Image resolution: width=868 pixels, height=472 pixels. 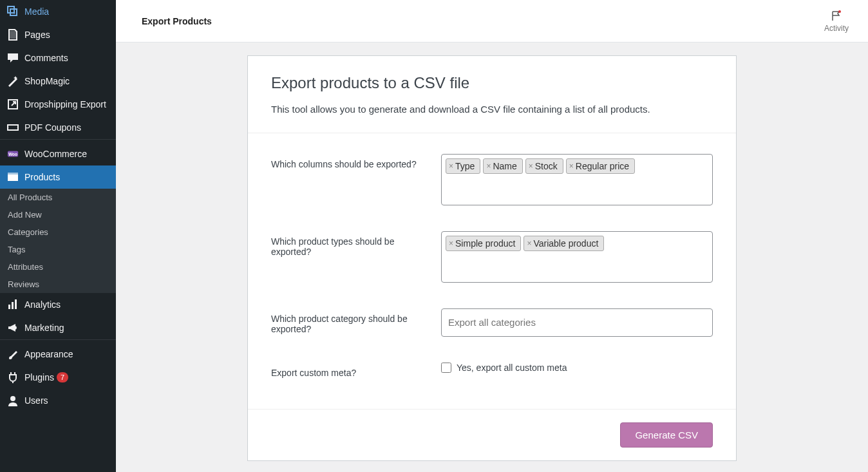 What do you see at coordinates (36, 401) in the screenshot?
I see `menu-label: Users` at bounding box center [36, 401].